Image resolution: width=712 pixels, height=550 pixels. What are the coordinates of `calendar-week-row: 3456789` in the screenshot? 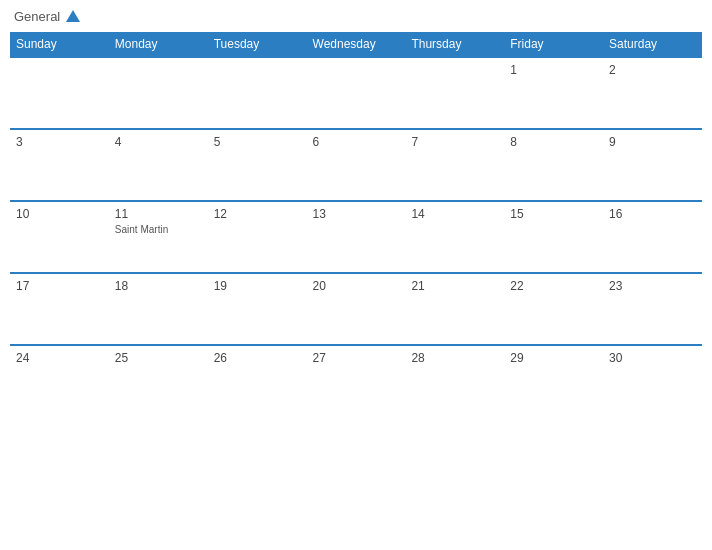 It's located at (356, 165).